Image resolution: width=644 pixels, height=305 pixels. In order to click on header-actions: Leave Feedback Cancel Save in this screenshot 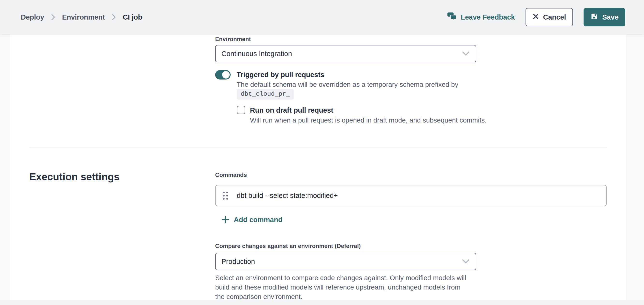, I will do `click(536, 17)`.